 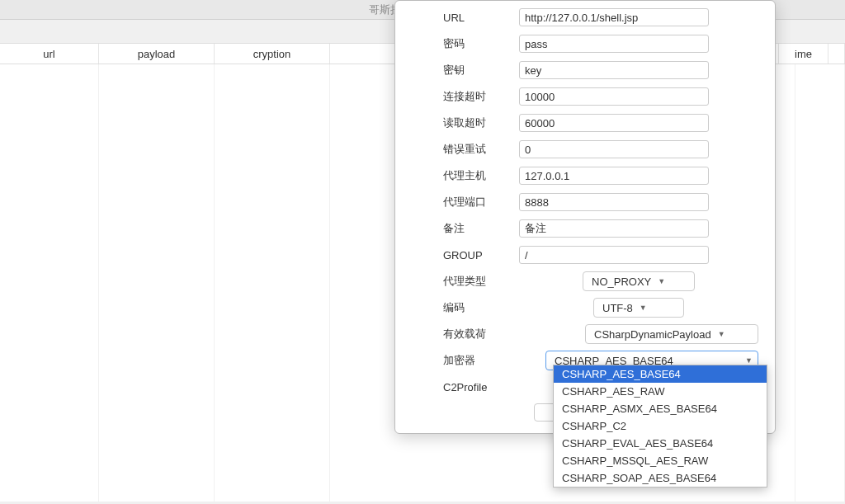 I want to click on url-label: URL, so click(x=465, y=18).